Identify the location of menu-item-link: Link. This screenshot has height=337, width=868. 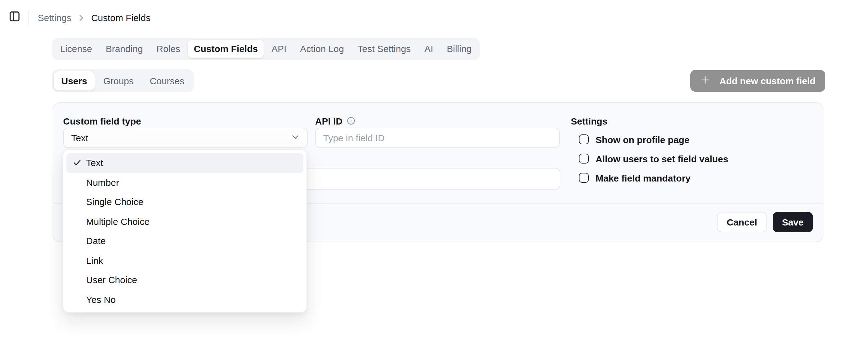
(185, 260).